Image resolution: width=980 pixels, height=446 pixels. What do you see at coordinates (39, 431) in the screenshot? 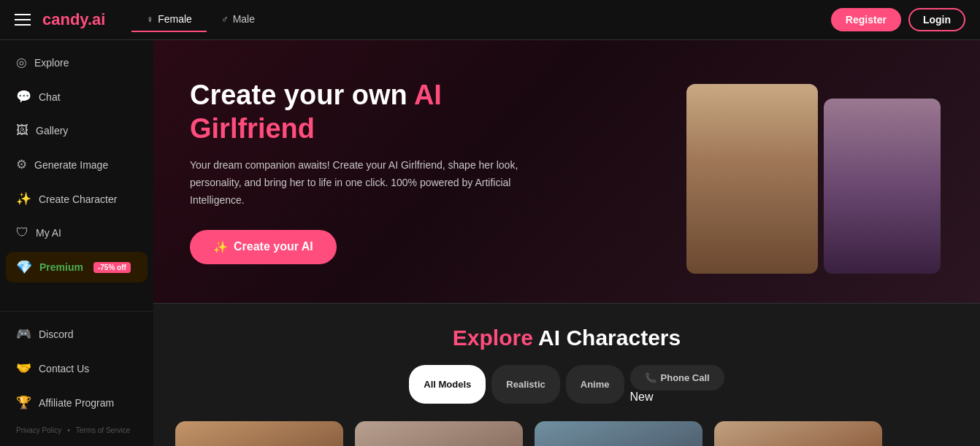
I see `privacy-link: Privacy Policy` at bounding box center [39, 431].